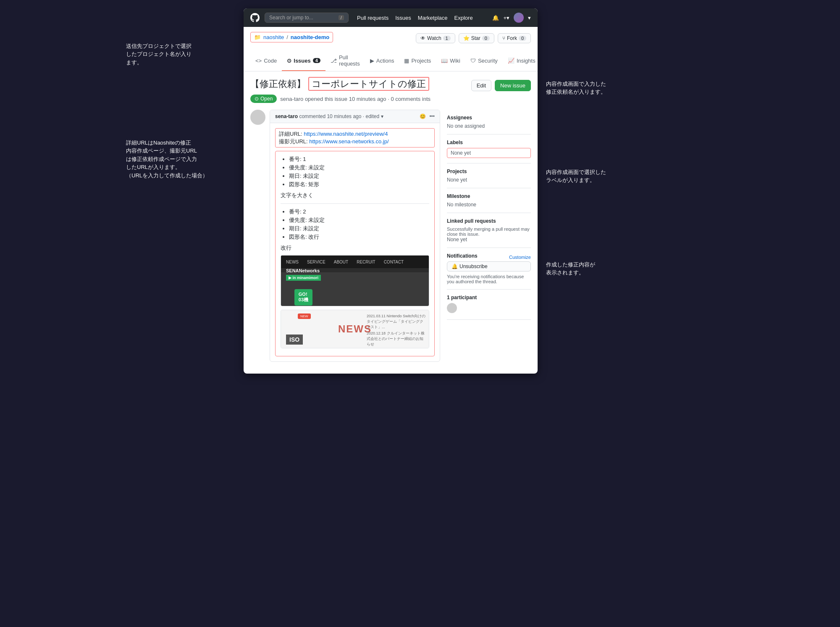  I want to click on issue-meta: ⊙ Open sena-taro opened this issue 10 mi…, so click(391, 99).